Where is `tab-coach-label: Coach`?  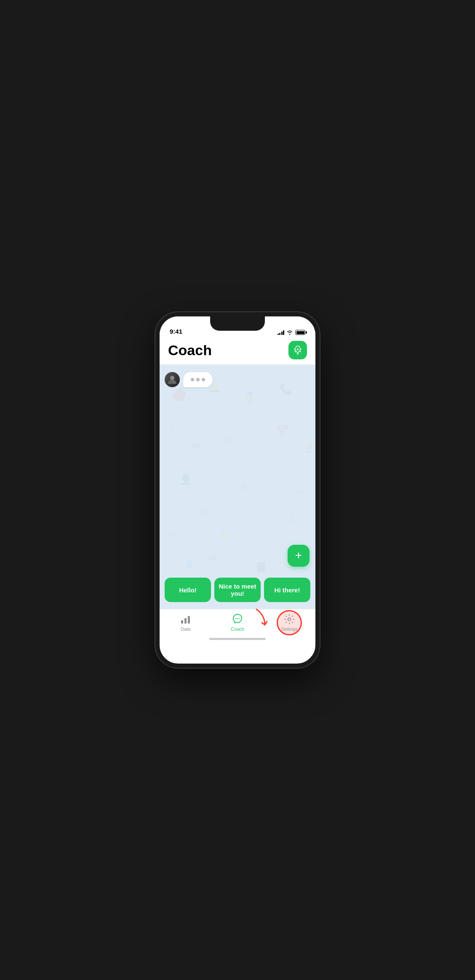 tab-coach-label: Coach is located at coordinates (238, 629).